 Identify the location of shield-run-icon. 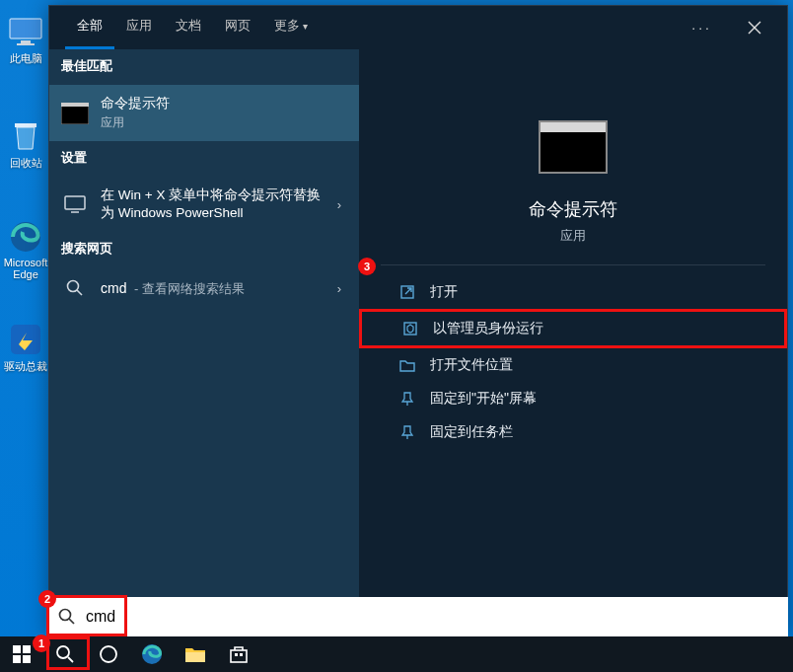
(410, 329).